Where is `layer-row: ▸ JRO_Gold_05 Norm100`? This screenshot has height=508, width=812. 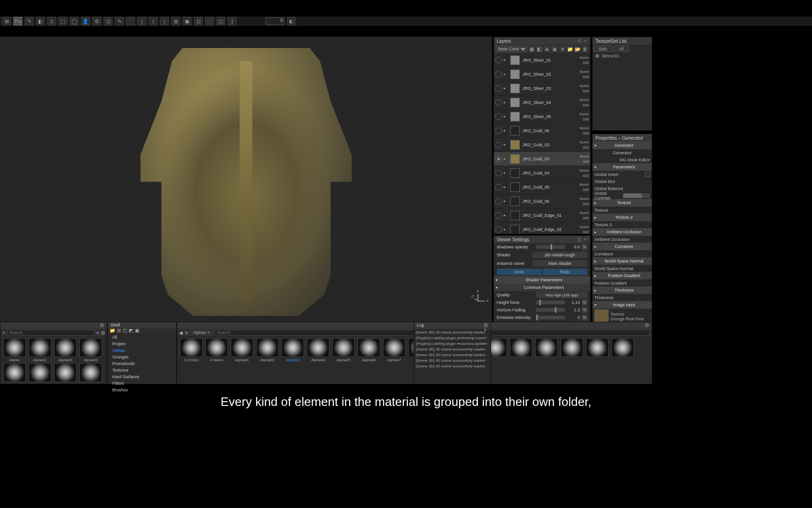
layer-row: ▸ JRO_Gold_05 Norm100 is located at coordinates (542, 187).